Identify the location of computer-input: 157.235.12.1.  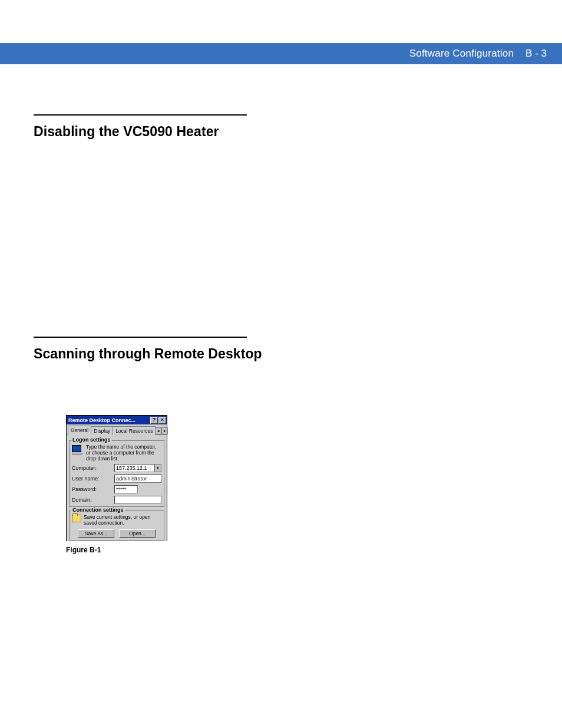
(134, 468).